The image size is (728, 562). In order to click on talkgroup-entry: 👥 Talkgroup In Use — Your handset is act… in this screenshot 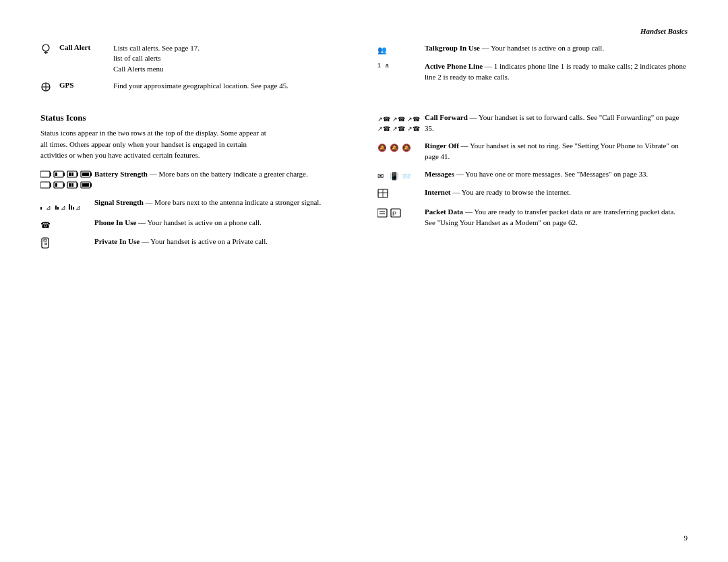, I will do `click(533, 49)`.